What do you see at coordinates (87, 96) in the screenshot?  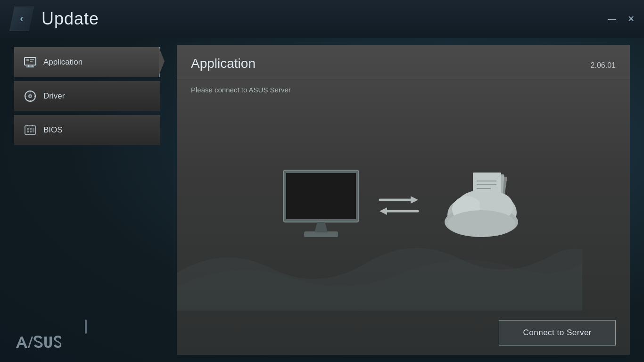 I see `sidebar-item-driver: Driver` at bounding box center [87, 96].